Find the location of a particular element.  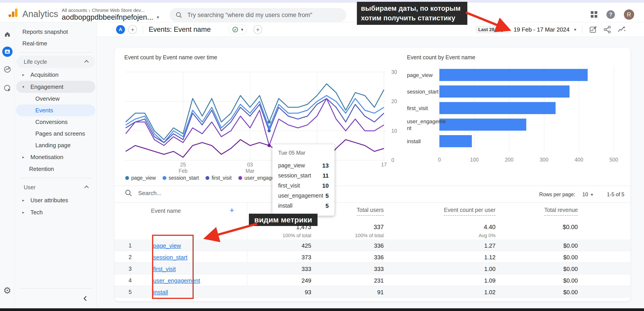

collapse-sidebar-button is located at coordinates (85, 299).